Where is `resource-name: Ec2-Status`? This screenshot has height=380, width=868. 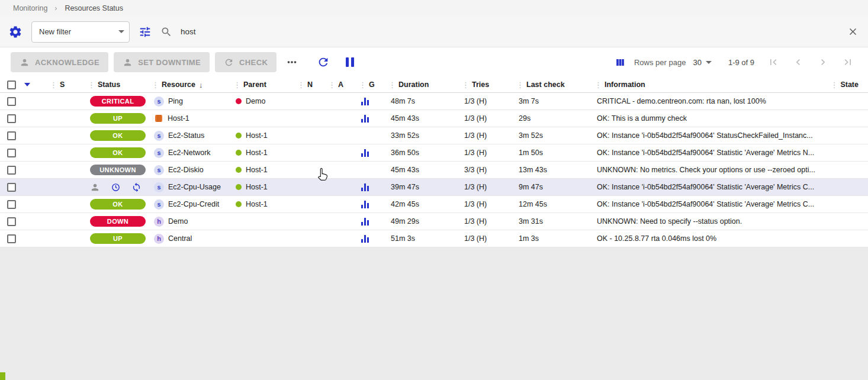 resource-name: Ec2-Status is located at coordinates (186, 136).